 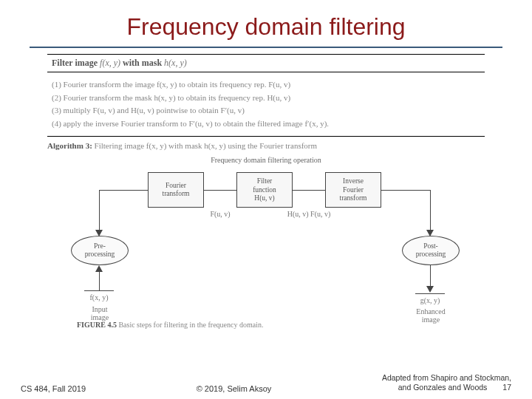 What do you see at coordinates (431, 250) in the screenshot?
I see `oval-post-processing: Post-processing` at bounding box center [431, 250].